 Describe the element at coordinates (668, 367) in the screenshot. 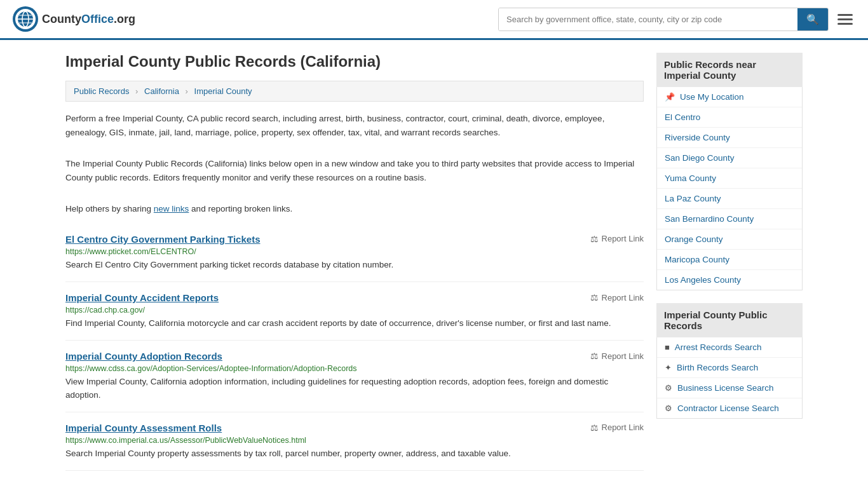

I see `person-icon-1: ✦` at that location.